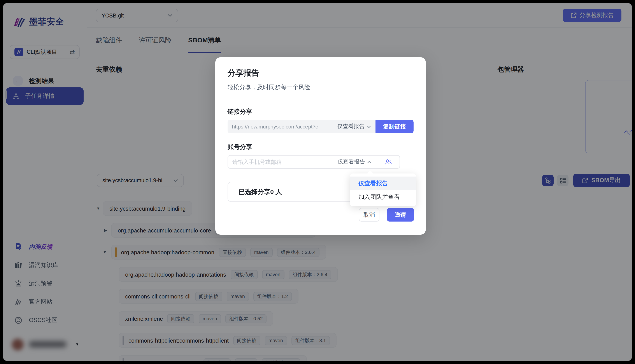 The image size is (635, 364). I want to click on copy-link-button: 复制链接, so click(394, 126).